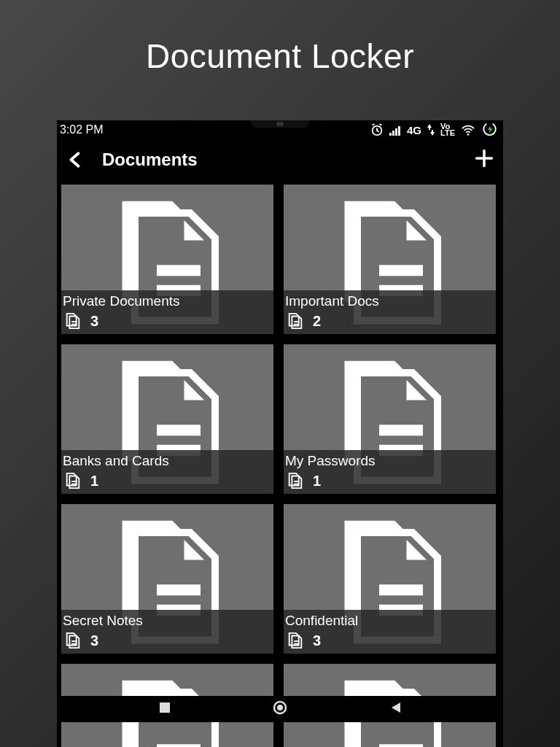 Image resolution: width=560 pixels, height=747 pixels. What do you see at coordinates (396, 709) in the screenshot?
I see `nav-back-button` at bounding box center [396, 709].